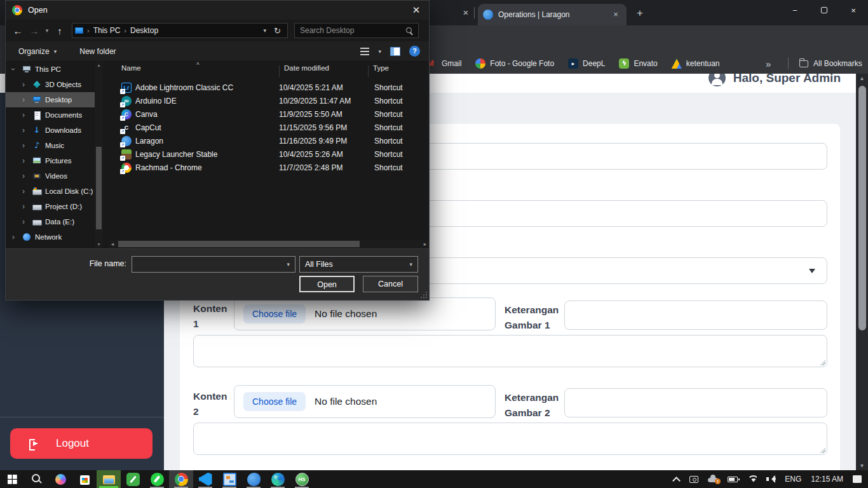 The height and width of the screenshot is (488, 868). I want to click on show-hidden-icons-chevron, so click(677, 479).